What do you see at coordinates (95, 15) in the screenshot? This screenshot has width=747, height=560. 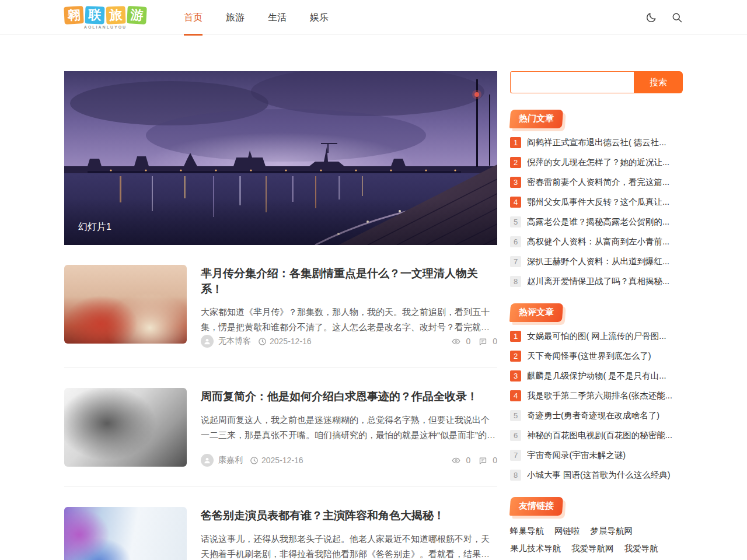 I see `logo-block: 联` at bounding box center [95, 15].